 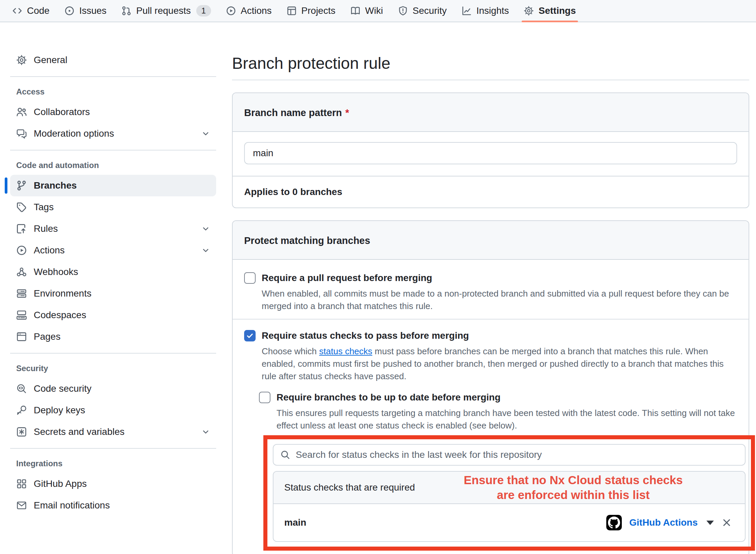 I want to click on protect-matching-branches-header: Protect matching branches, so click(x=491, y=240).